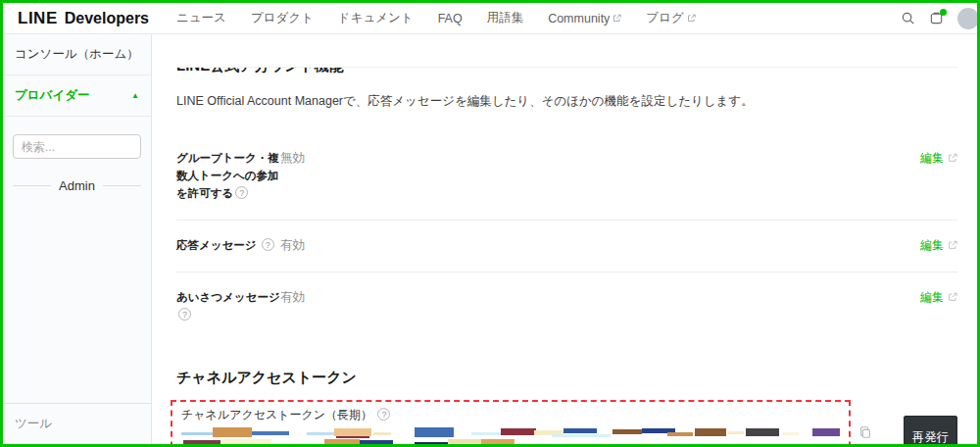 The width and height of the screenshot is (980, 447). I want to click on token-label: チャネルアクセストークン（長期） ?, so click(511, 416).